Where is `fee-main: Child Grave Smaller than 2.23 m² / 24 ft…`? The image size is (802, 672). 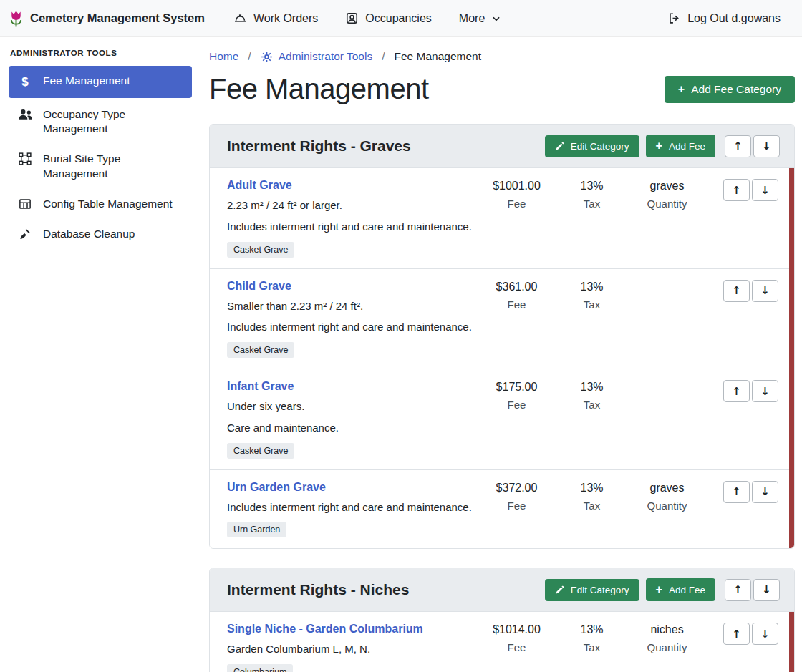
fee-main: Child Grave Smaller than 2.23 m² / 24 ft… is located at coordinates (351, 319).